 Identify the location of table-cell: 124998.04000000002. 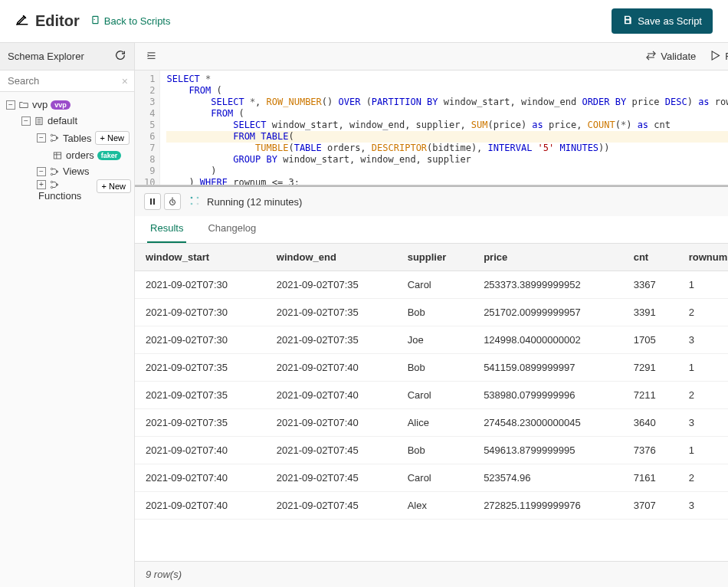
(548, 340).